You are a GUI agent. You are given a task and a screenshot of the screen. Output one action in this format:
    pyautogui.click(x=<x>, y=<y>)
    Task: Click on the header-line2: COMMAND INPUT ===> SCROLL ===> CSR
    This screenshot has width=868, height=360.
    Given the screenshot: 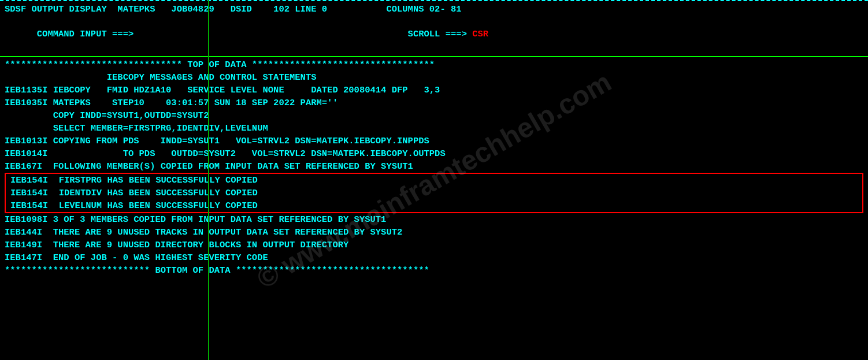 What is the action you would take?
    pyautogui.click(x=434, y=35)
    